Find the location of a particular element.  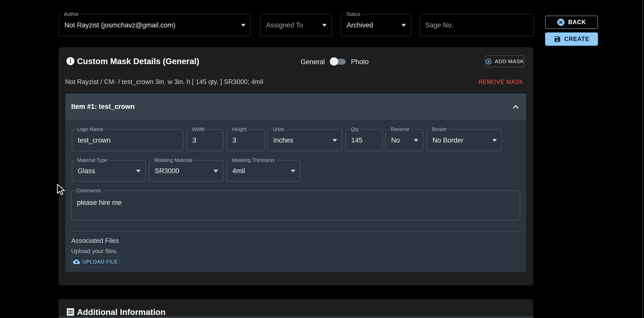

material-type-value: Glass is located at coordinates (87, 171).